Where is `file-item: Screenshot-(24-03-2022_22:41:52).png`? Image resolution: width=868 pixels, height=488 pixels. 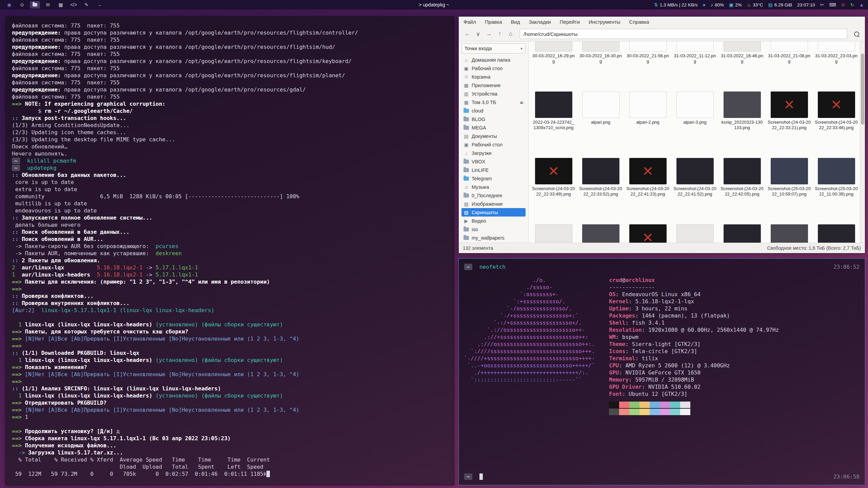
file-item: Screenshot-(24-03-2022_22:41:52).png is located at coordinates (695, 185).